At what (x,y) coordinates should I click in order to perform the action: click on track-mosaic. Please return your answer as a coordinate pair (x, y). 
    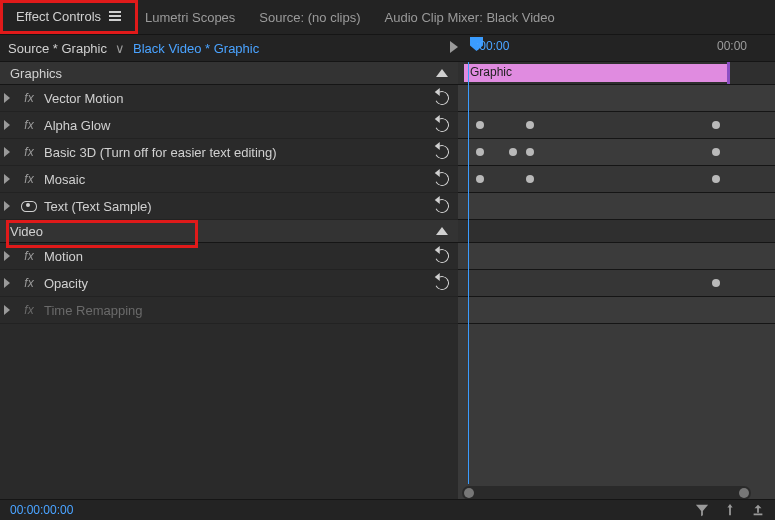
    Looking at the image, I should click on (616, 180).